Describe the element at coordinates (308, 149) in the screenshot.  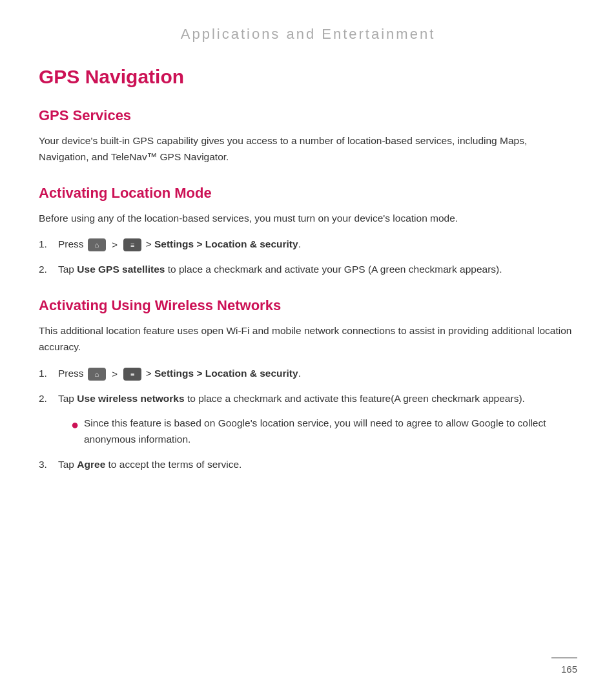
I see `gps-services-body: Your device's built-in GPS capability gi…` at that location.